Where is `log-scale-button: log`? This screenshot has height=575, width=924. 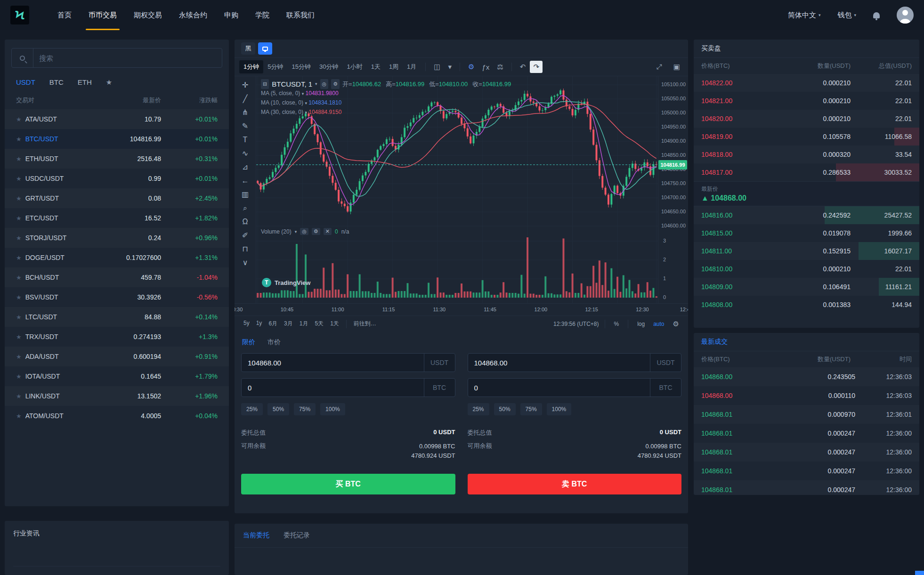 log-scale-button: log is located at coordinates (641, 324).